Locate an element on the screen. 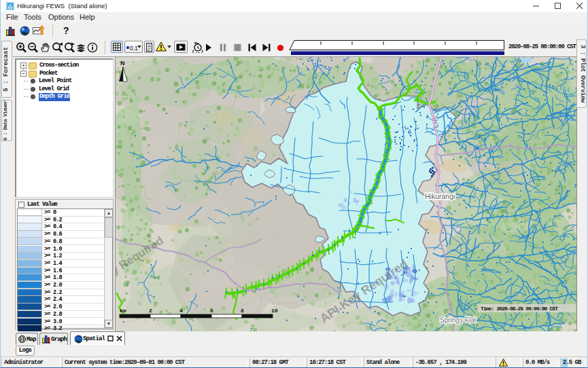  svg-text: 2 is located at coordinates (151, 311).